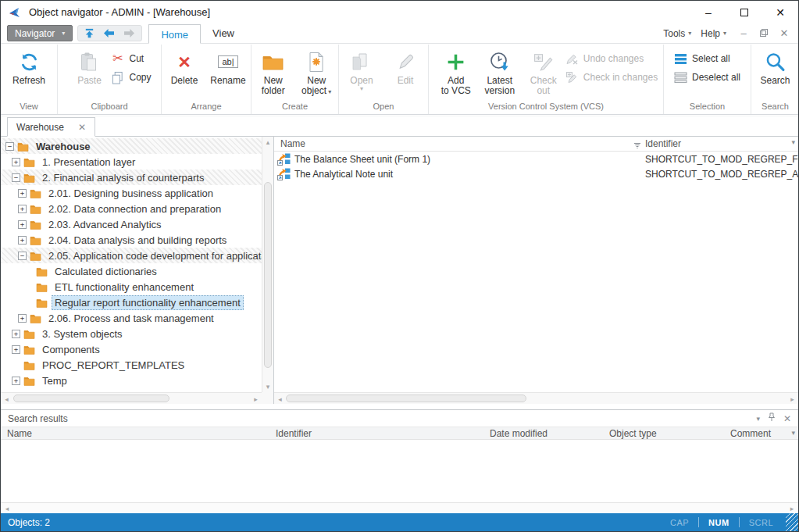 Image resolution: width=799 pixels, height=532 pixels. What do you see at coordinates (148, 303) in the screenshot?
I see `tree-item-label: Regular report functionality enhancement` at bounding box center [148, 303].